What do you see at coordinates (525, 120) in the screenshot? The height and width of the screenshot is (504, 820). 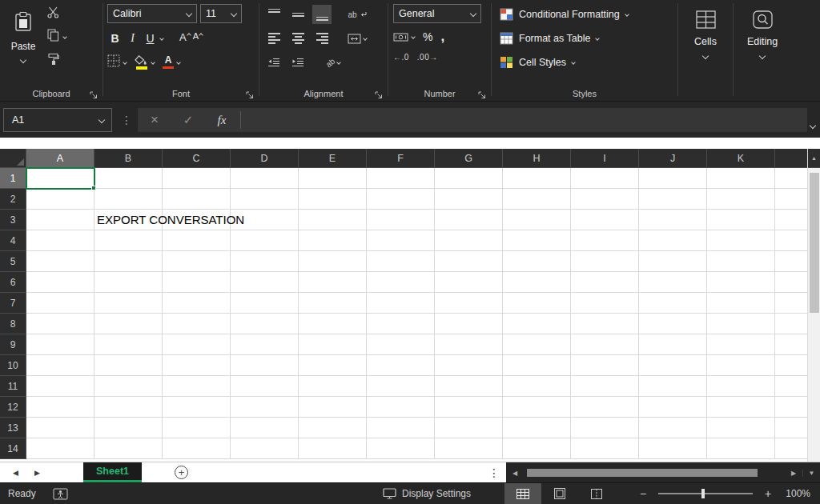 I see `formula-input` at bounding box center [525, 120].